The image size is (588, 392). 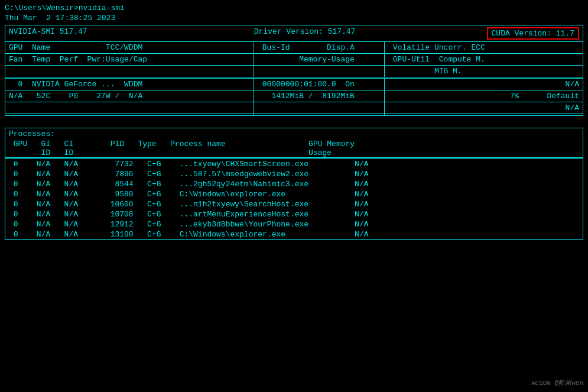 What do you see at coordinates (129, 96) in the screenshot?
I see `gpu-data2-left: N/A 52C P0 27W / N/A` at bounding box center [129, 96].